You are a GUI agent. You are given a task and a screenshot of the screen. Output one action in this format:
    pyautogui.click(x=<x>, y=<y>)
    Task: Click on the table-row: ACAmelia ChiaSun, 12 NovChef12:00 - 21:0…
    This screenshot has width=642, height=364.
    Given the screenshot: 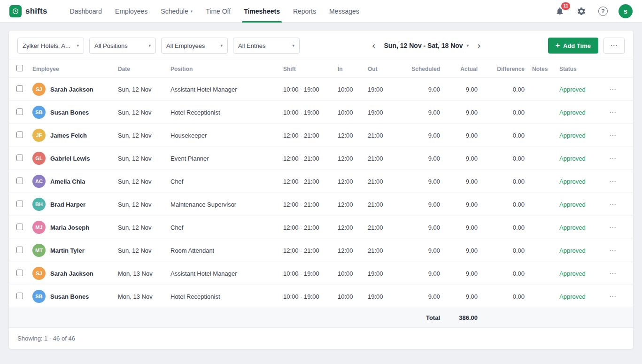 What is the action you would take?
    pyautogui.click(x=321, y=181)
    